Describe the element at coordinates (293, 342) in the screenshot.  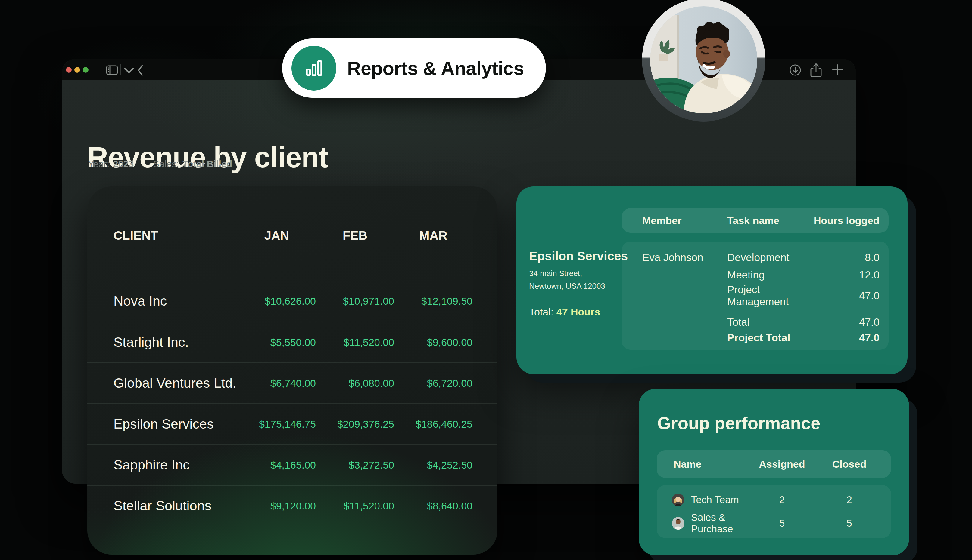
I see `table-row: Starlight Inc.$5,550.00$11,520.00$9,600.…` at that location.